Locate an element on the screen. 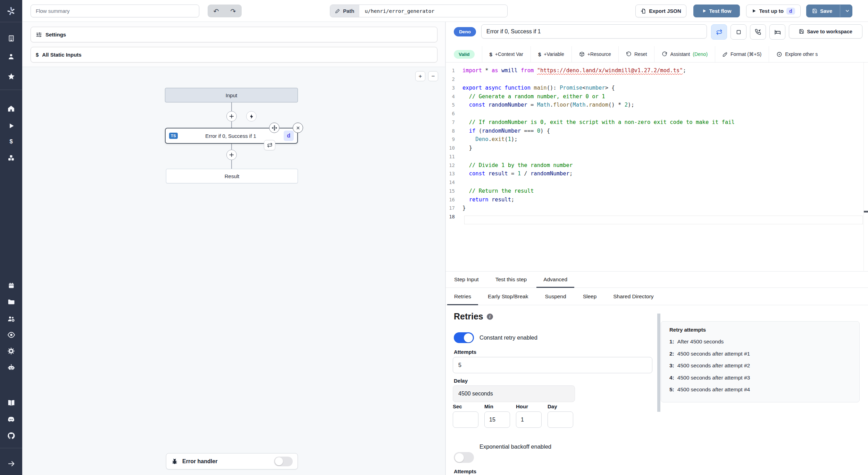  delay-input is located at coordinates (514, 394).